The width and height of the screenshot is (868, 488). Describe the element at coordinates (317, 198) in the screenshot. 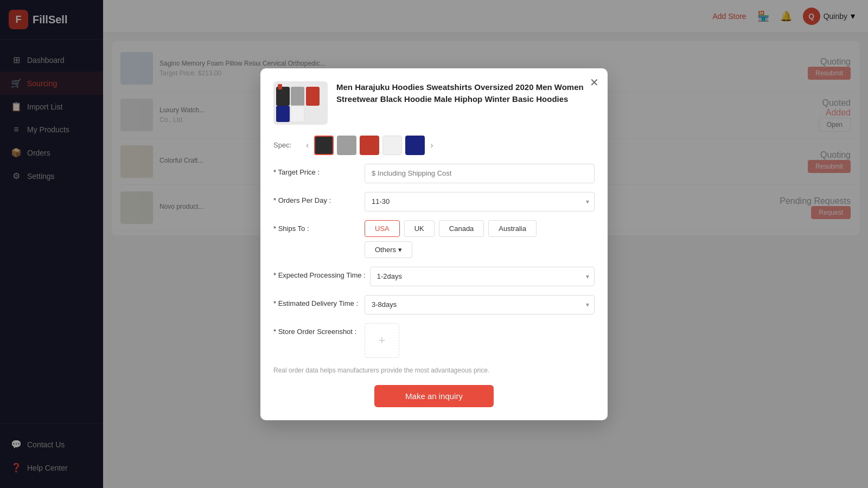

I see `orders-per-day-label: * Orders Per Day :` at that location.